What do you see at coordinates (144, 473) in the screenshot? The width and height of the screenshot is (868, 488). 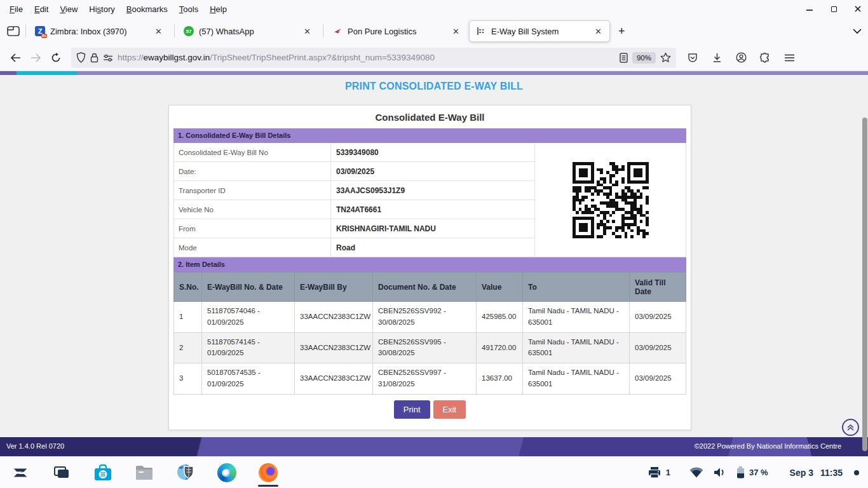 I see `taskbar-files` at bounding box center [144, 473].